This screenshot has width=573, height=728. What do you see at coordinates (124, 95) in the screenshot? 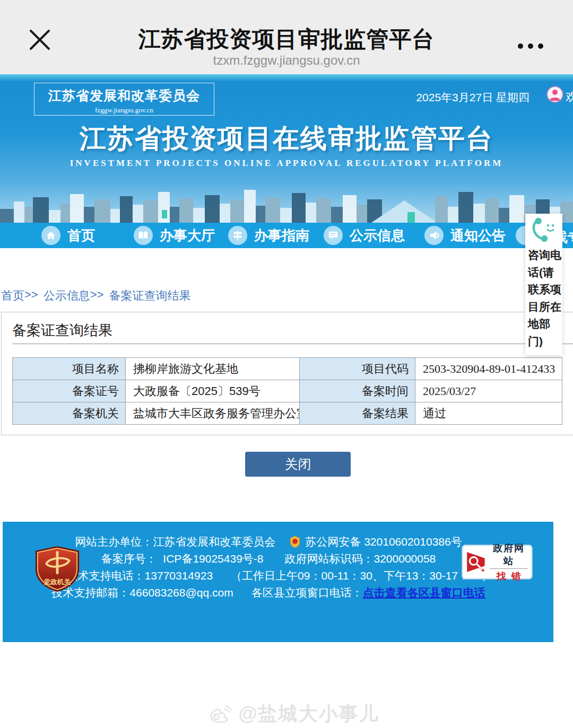
I see `org-name: 江苏省发展和改革委员会` at bounding box center [124, 95].